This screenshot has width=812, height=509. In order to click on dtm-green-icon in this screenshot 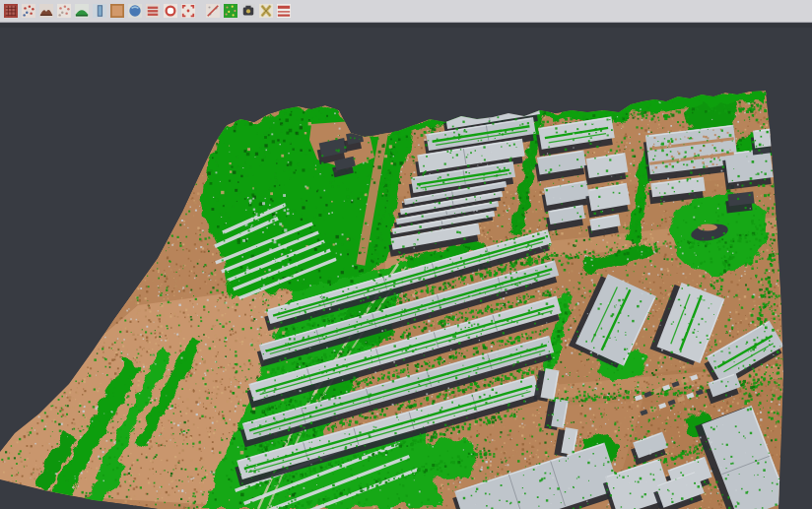, I will do `click(81, 12)`.